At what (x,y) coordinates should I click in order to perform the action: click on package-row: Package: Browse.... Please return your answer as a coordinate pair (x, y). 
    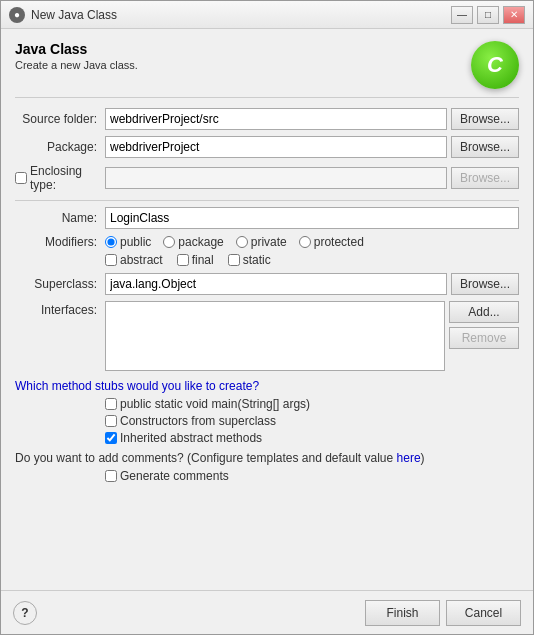
    Looking at the image, I should click on (267, 147).